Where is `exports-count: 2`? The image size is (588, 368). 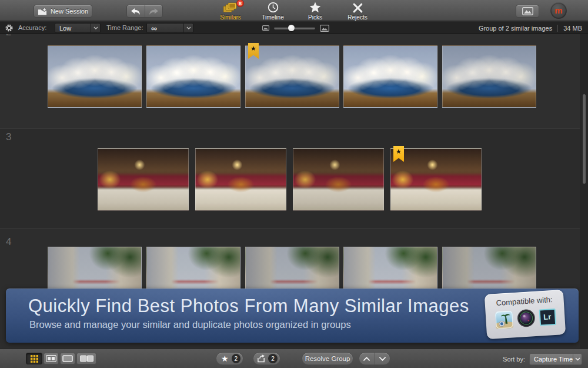 exports-count: 2 is located at coordinates (273, 359).